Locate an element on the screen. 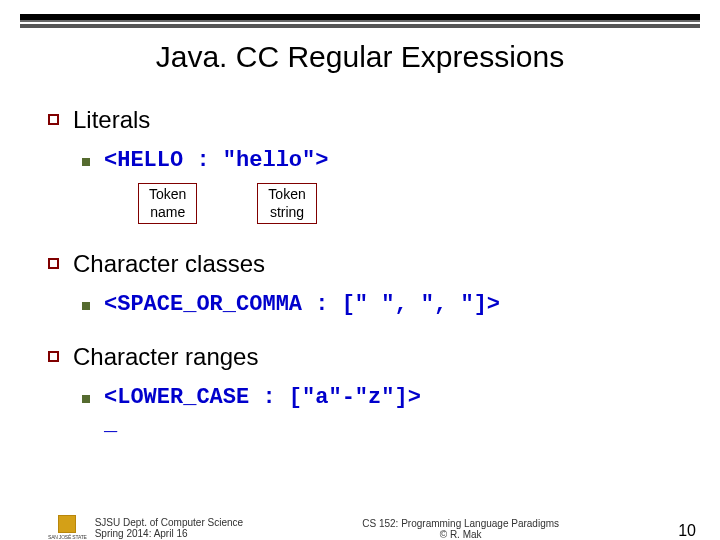 Image resolution: width=720 pixels, height=540 pixels. annotation-token-name: Token name is located at coordinates (168, 204).